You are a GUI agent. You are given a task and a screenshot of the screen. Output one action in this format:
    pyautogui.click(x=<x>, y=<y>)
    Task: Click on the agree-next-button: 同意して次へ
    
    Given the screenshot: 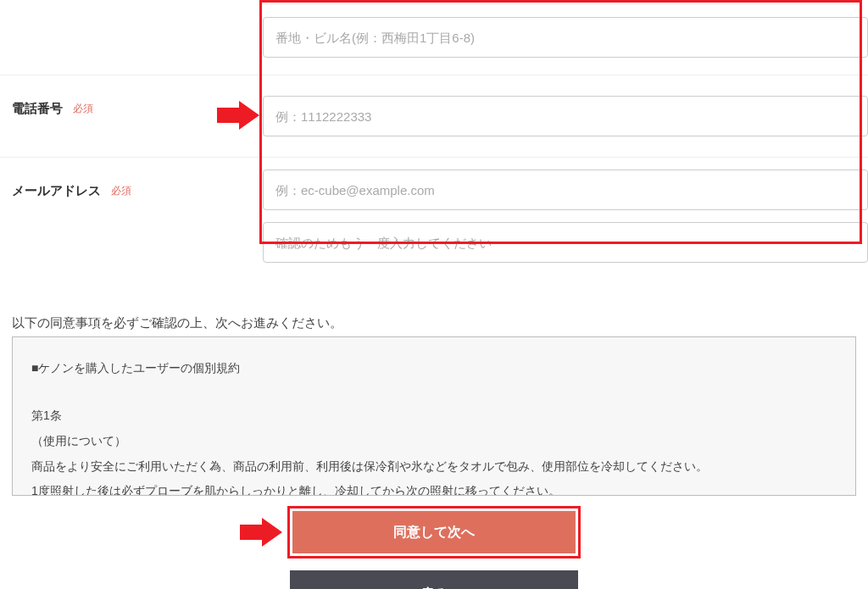 What is the action you would take?
    pyautogui.click(x=434, y=532)
    